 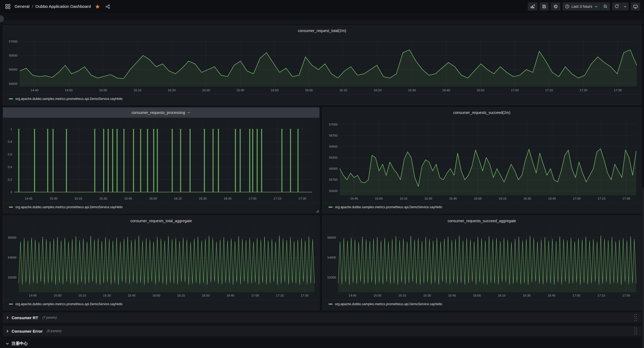 I want to click on row-registry-center: 注册中心, so click(x=322, y=343).